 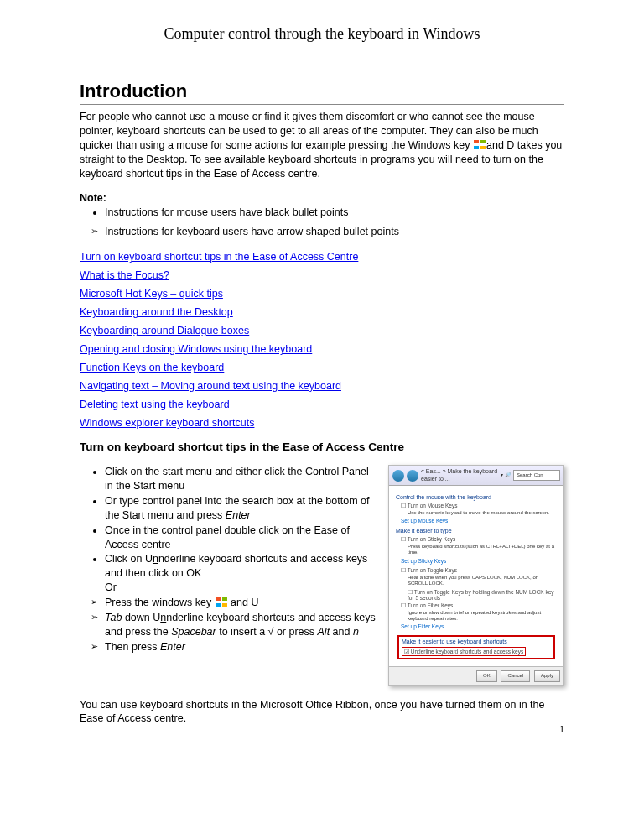 What do you see at coordinates (335, 232) in the screenshot?
I see `note-arrow-keyboard: Instructions for keyboard users have arr…` at bounding box center [335, 232].